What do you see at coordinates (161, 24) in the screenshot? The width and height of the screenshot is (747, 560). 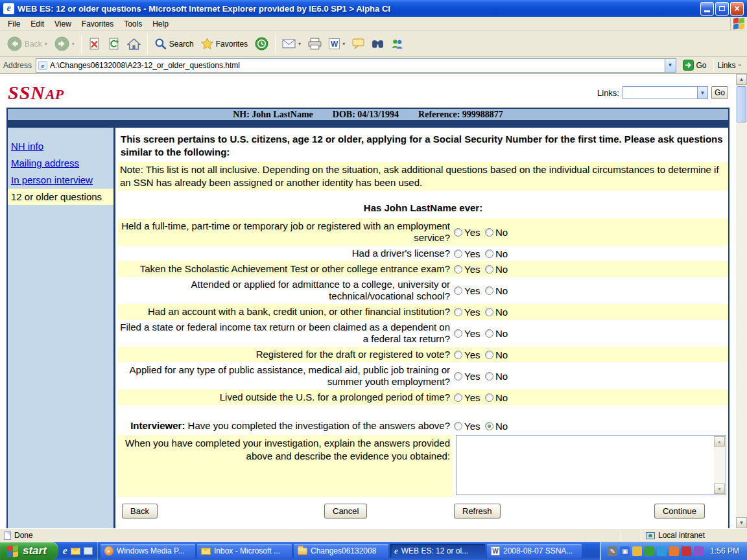 I see `menu-help: Help` at bounding box center [161, 24].